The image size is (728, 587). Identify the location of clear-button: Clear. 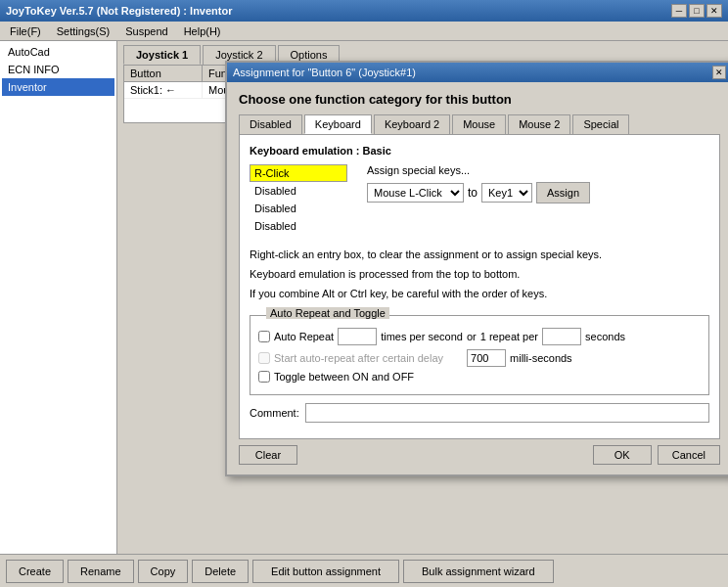
(268, 455).